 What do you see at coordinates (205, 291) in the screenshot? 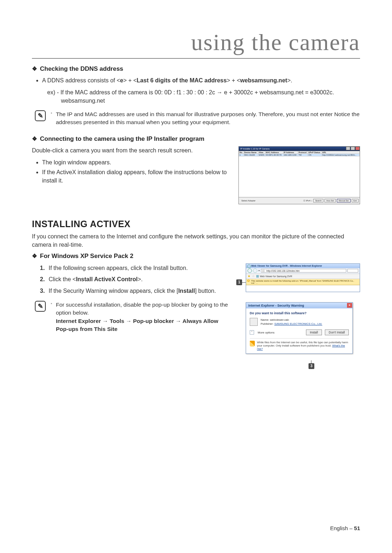
I see `text: ] button.` at bounding box center [205, 291].